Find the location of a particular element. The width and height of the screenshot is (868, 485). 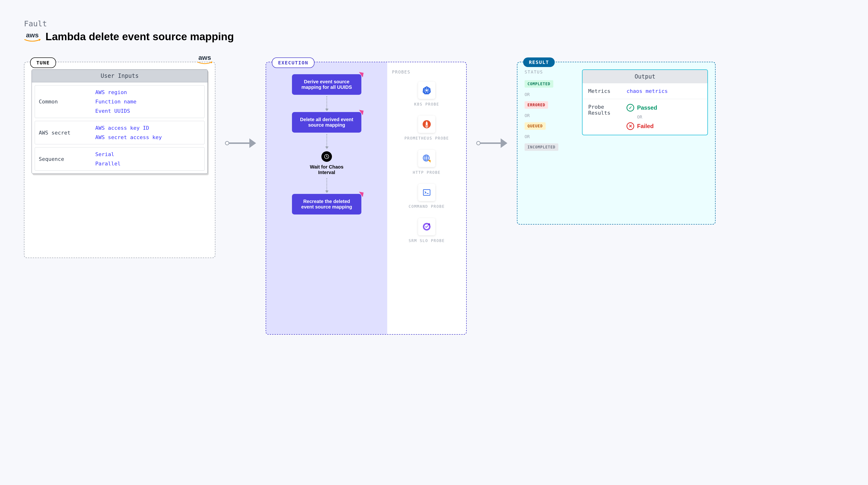

probes-list: PROBES K8S PROBE PROMETHEUS PROBE is located at coordinates (427, 198).